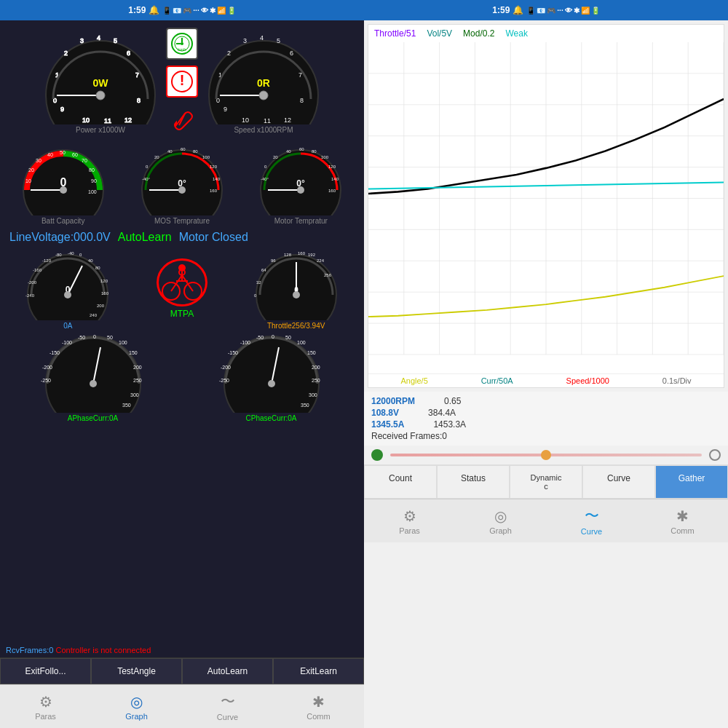  Describe the element at coordinates (683, 516) in the screenshot. I see `right-bluetooth-icon: ✱` at that location.